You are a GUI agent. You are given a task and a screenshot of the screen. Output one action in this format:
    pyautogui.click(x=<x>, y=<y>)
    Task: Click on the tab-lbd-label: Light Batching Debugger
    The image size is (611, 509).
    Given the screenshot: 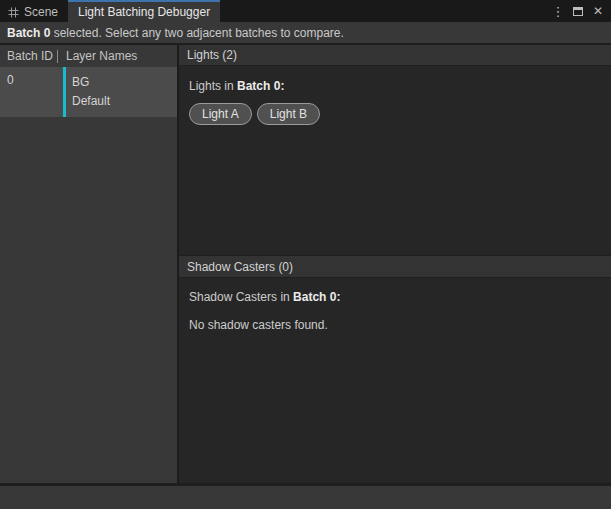 What is the action you would take?
    pyautogui.click(x=144, y=12)
    